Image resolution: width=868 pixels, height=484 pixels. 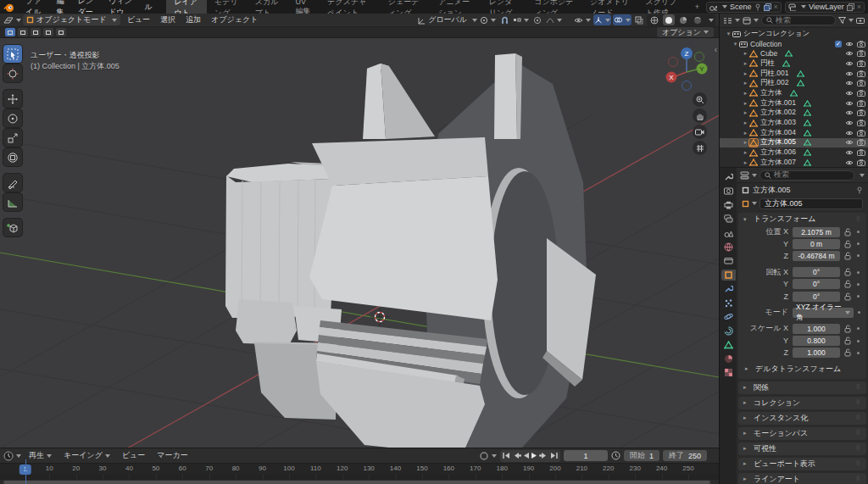 I want to click on new-collection-icon, so click(x=860, y=20).